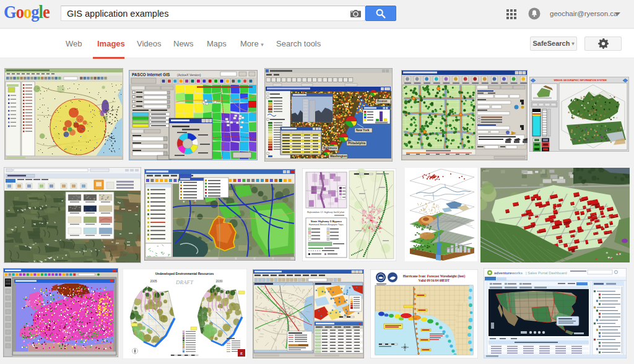 This screenshot has width=634, height=364. What do you see at coordinates (338, 156) in the screenshot?
I see `svg-text: Washington` at bounding box center [338, 156].